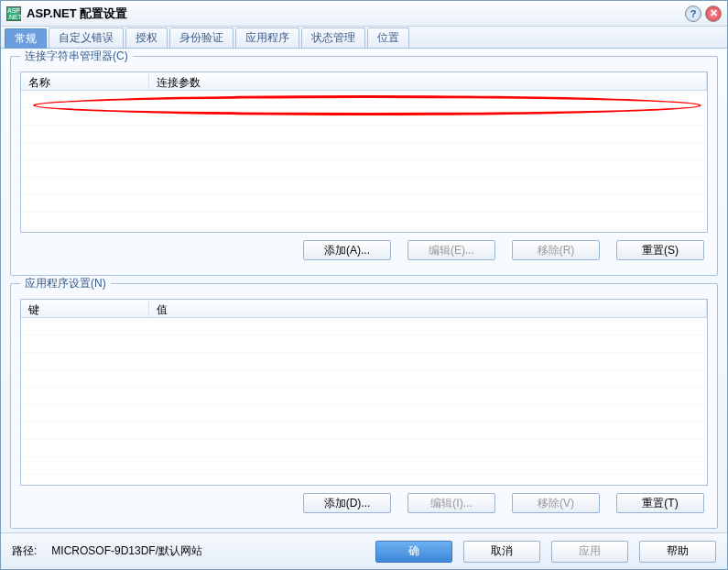 This screenshot has width=728, height=570. What do you see at coordinates (556, 250) in the screenshot?
I see `remove-button: 移除(R)` at bounding box center [556, 250].